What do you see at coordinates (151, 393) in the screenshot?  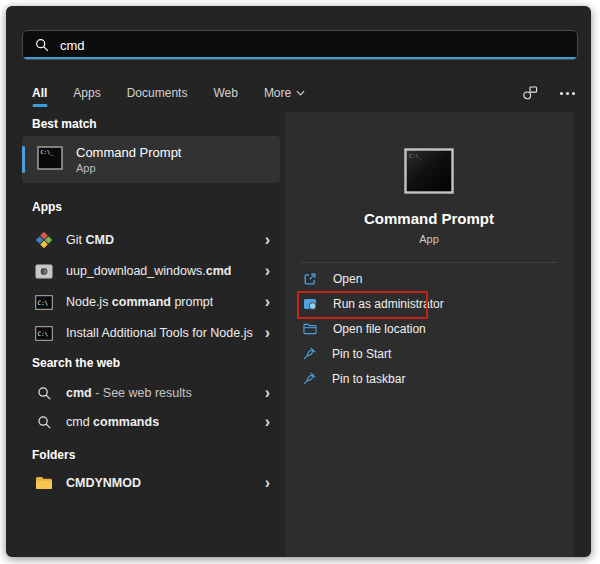 I see `result-cmd-see-web-results: cmd - See web results ›` at bounding box center [151, 393].